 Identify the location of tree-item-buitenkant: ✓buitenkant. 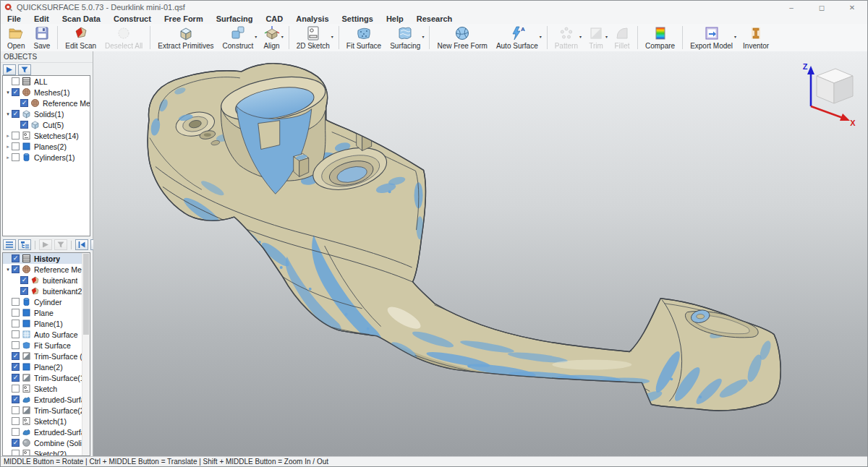
(46, 280).